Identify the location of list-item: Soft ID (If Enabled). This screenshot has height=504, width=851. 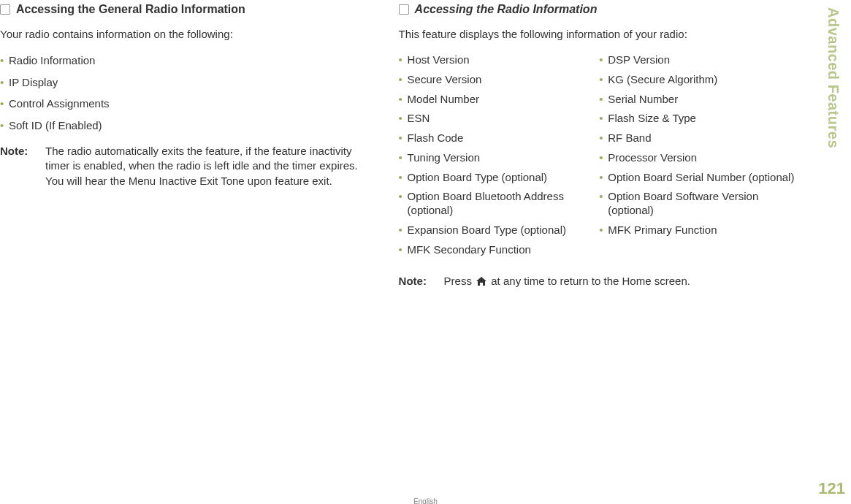
(185, 126).